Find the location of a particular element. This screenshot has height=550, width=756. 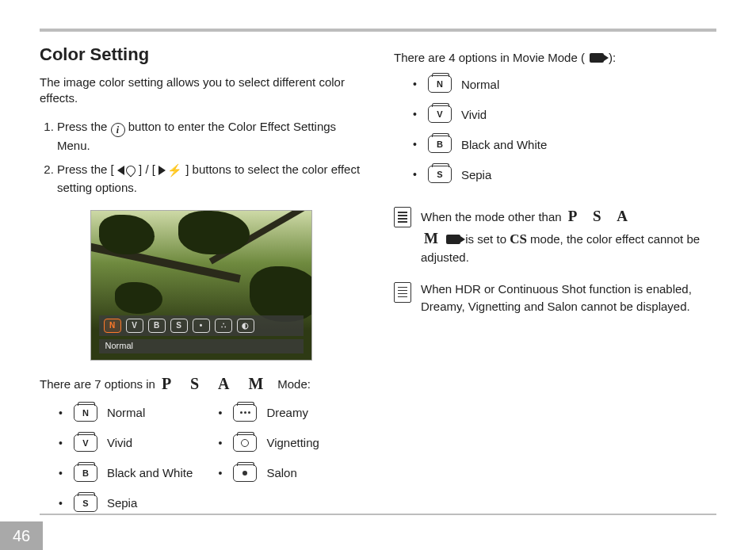

step-1-text-a: Press the is located at coordinates (84, 127).